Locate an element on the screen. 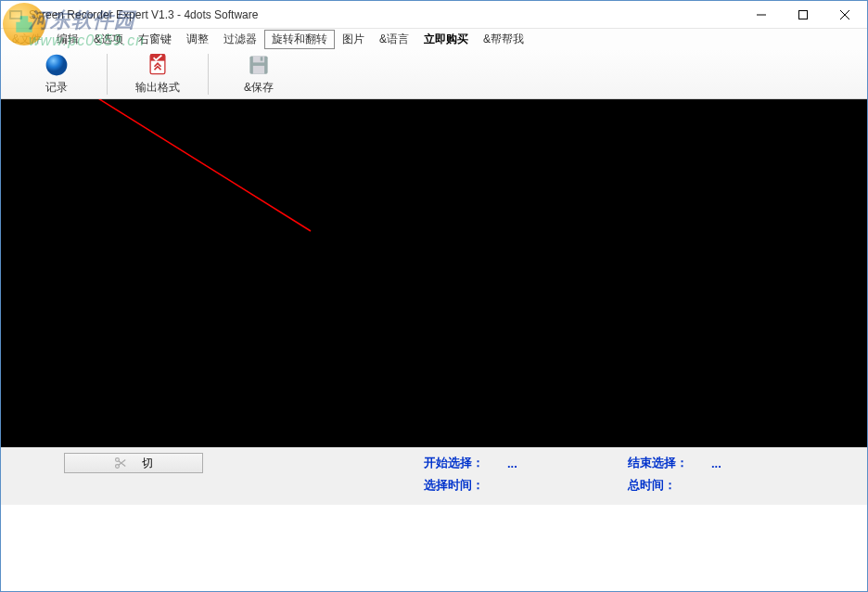 This screenshot has height=592, width=868. cut-button: 切 is located at coordinates (134, 463).